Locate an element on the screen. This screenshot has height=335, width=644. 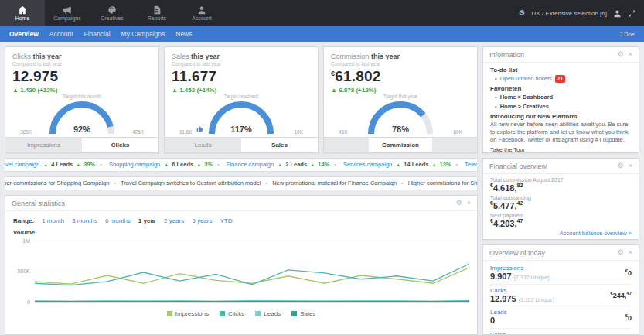
today-row-label: Sales is located at coordinates (561, 333).